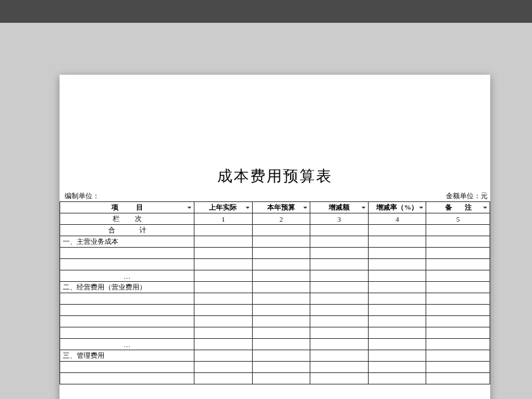 The image size is (532, 399). I want to click on header-remark: 备注, so click(459, 208).